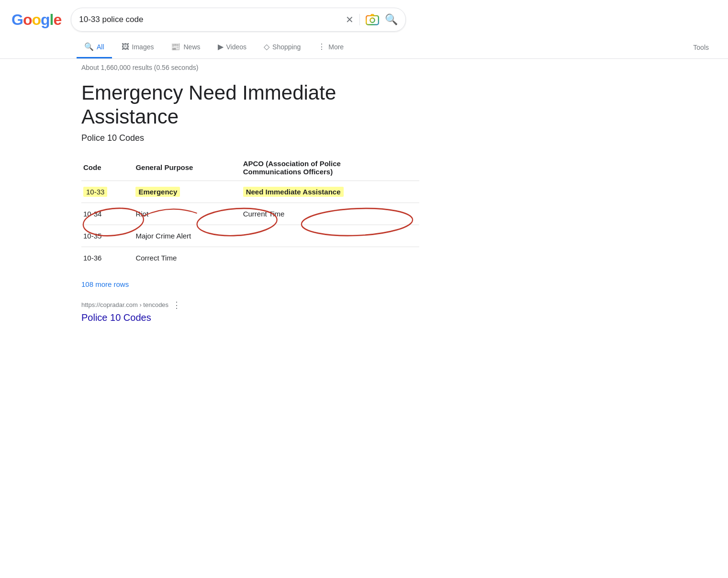  What do you see at coordinates (57, 20) in the screenshot?
I see `logo-e: e` at bounding box center [57, 20].